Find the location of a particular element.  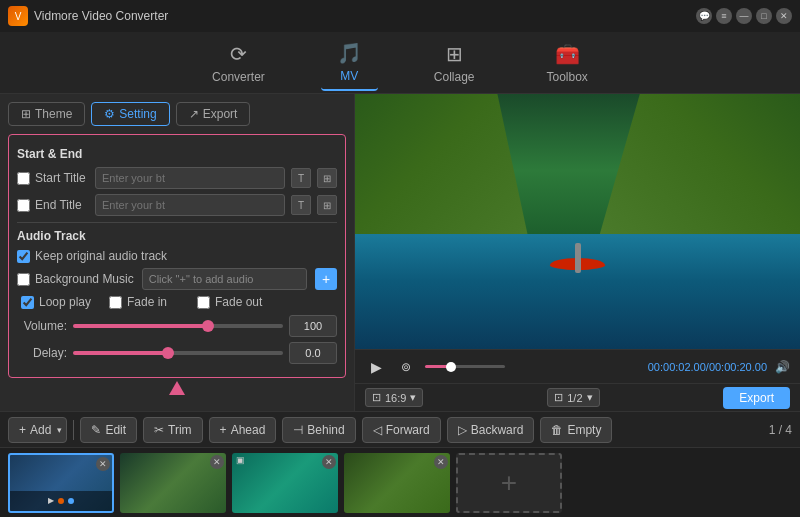

volume-slider is located at coordinates (178, 326).